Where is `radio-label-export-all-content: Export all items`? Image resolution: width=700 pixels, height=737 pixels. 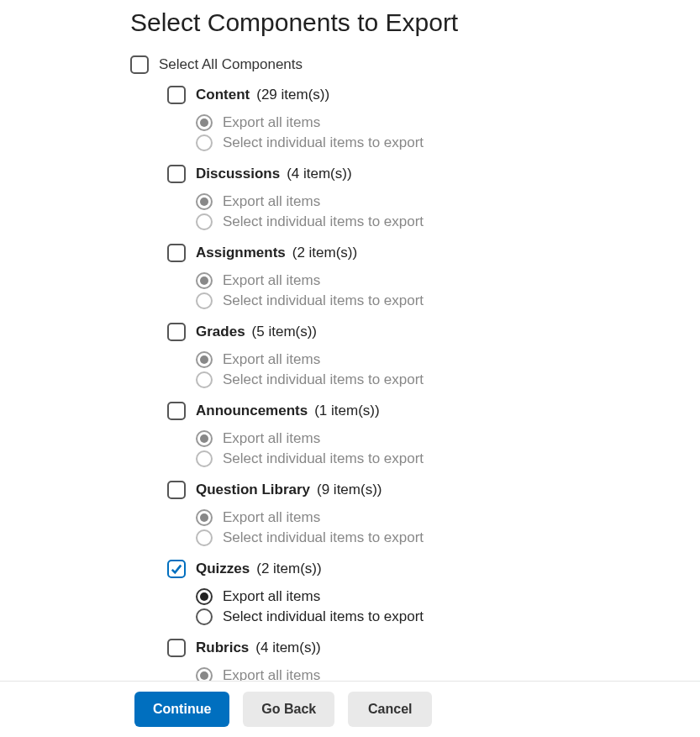 radio-label-export-all-content: Export all items is located at coordinates (271, 123).